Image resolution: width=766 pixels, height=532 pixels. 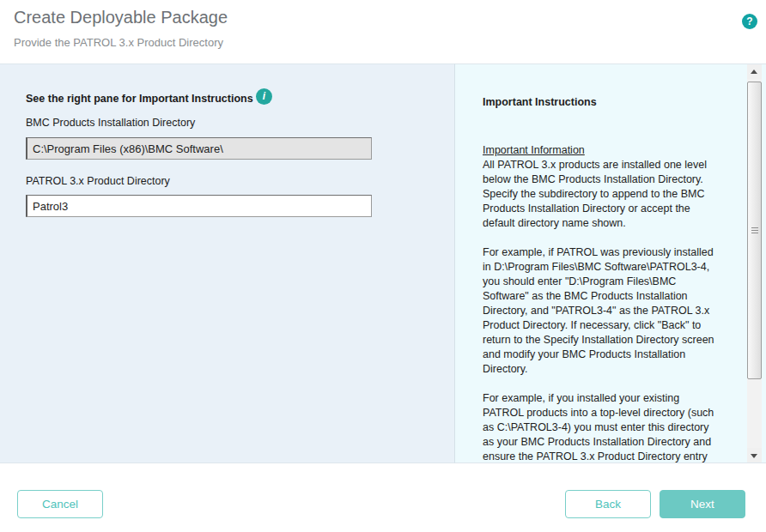 I want to click on wizard-footer: Cancel Back Next, so click(x=383, y=498).